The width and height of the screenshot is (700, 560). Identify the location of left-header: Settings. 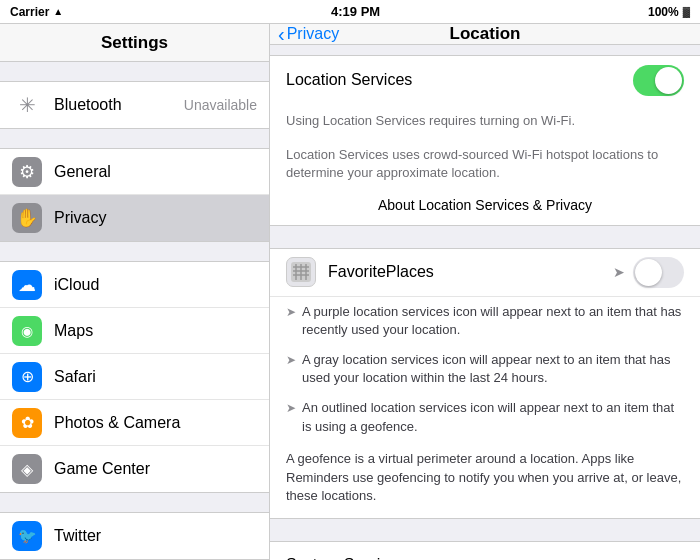
(134, 43).